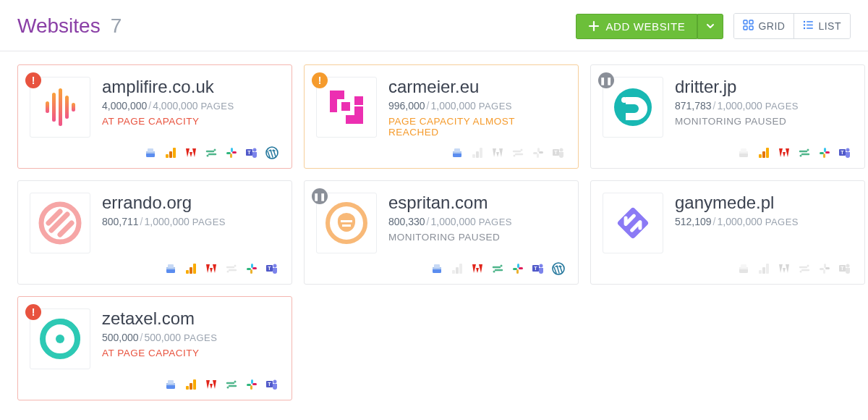 This screenshot has width=868, height=420. What do you see at coordinates (190, 87) in the screenshot?
I see `site-name: amplifire.co.uk` at bounding box center [190, 87].